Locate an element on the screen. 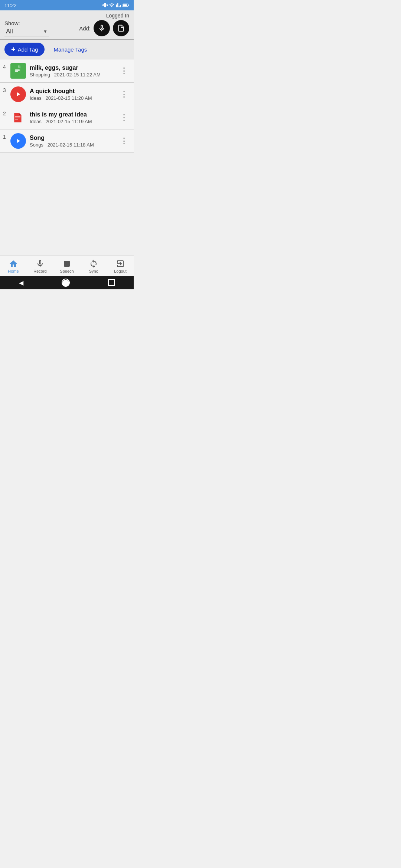 This screenshot has width=401, height=868. nav-item-speech: Speech is located at coordinates (67, 266).